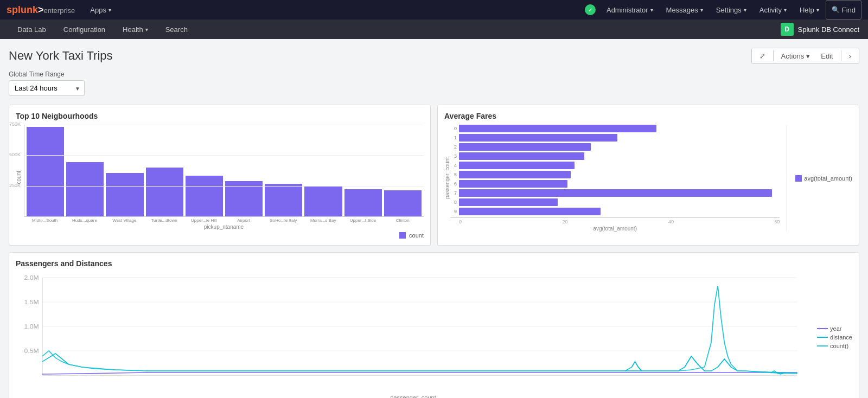 Image resolution: width=868 pixels, height=398 pixels. Describe the element at coordinates (224, 220) in the screenshot. I see `x-axis-labels: Midto...South Huds...quare West Village …` at that location.